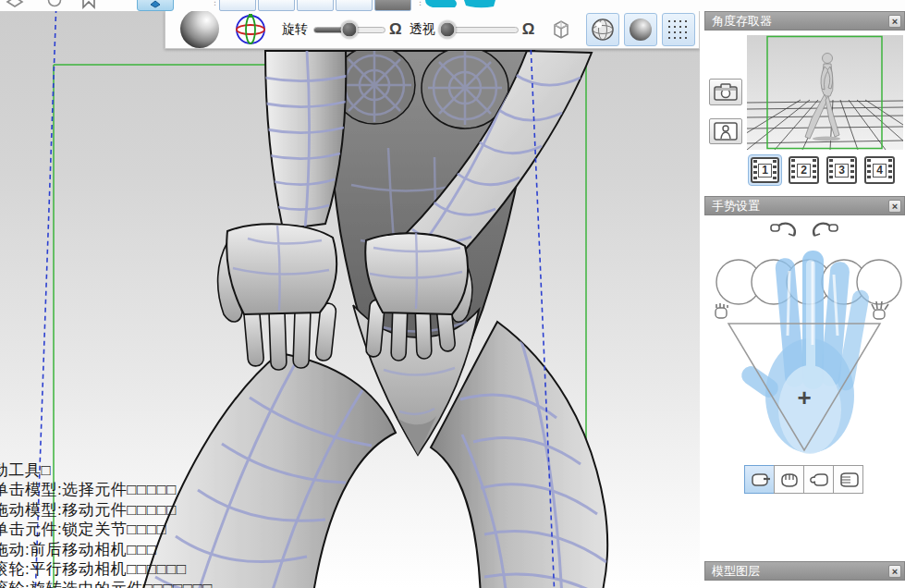 The height and width of the screenshot is (588, 905). Describe the element at coordinates (804, 349) in the screenshot. I see `gesture-settings-panel: 手势设置 ×` at that location.